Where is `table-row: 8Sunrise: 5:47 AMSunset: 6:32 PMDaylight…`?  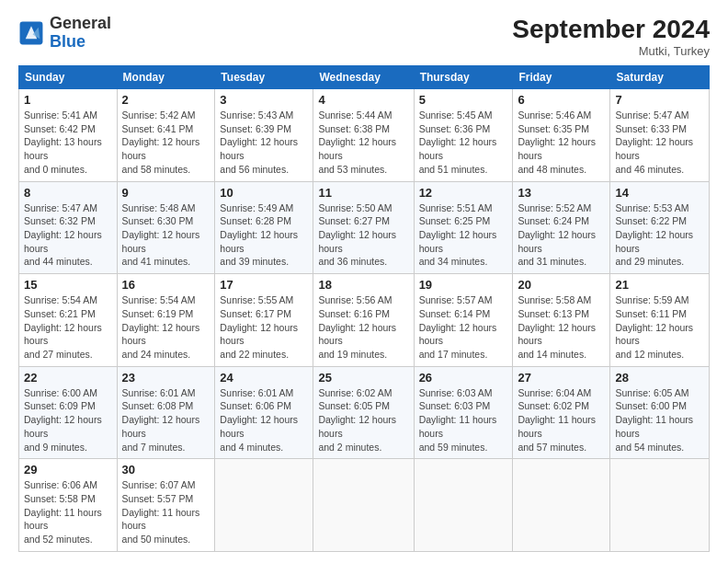 table-row: 8Sunrise: 5:47 AMSunset: 6:32 PMDaylight… is located at coordinates (68, 228).